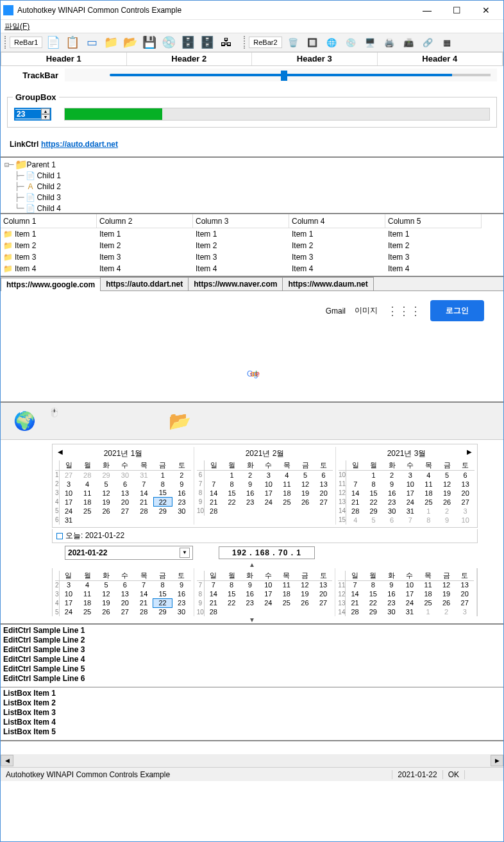 Image resolution: width=504 pixels, height=842 pixels. I want to click on folder-large-icon: 📂, so click(180, 421).